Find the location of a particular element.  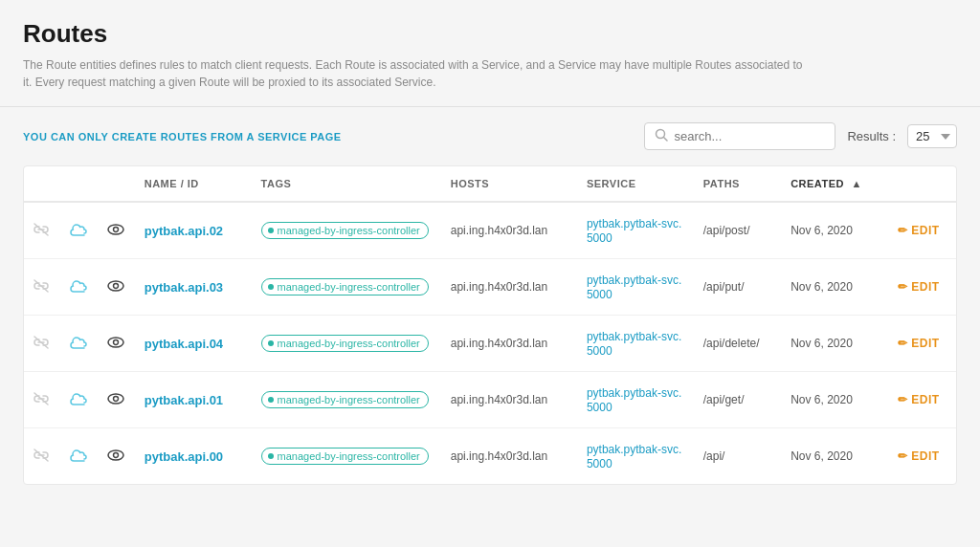

route-name-link: pytbak.api.00 is located at coordinates (184, 457).